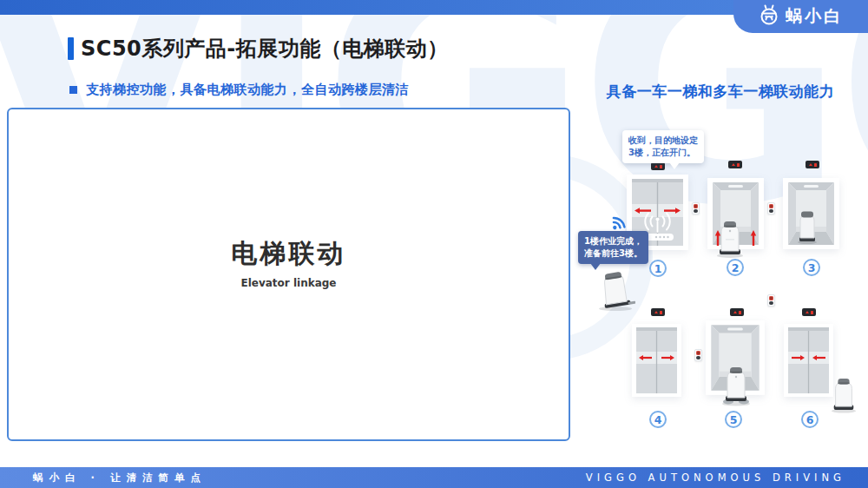 Image resolution: width=868 pixels, height=488 pixels. I want to click on brand-logo: 蜗小白, so click(800, 16).